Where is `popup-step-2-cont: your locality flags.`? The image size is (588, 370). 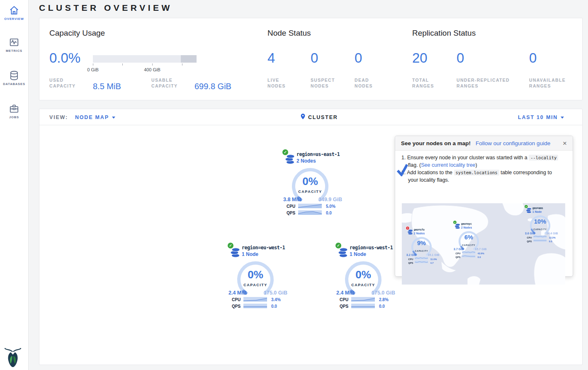
popup-step-2-cont: your locality flags. is located at coordinates (485, 180).